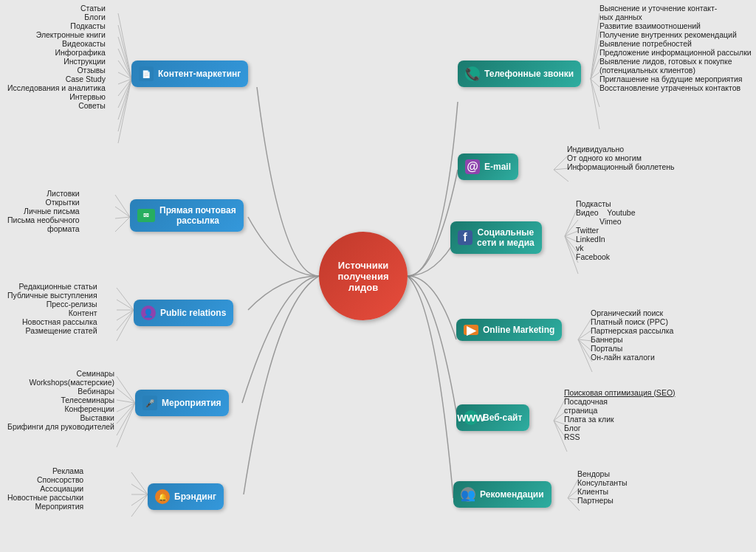  Describe the element at coordinates (61, 382) in the screenshot. I see `leaf-item: Workshops(мастерские)` at that location.